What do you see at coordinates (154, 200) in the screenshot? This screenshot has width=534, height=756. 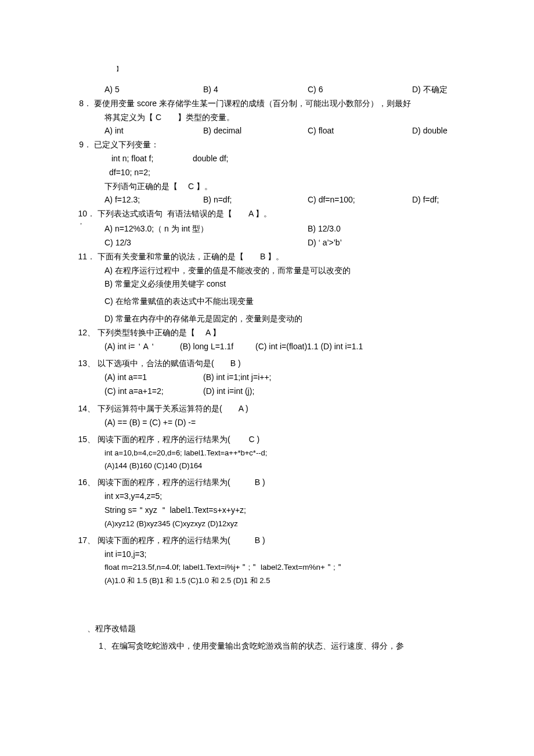 I see `q9-opt-a: A) f=12.3;` at bounding box center [154, 200].